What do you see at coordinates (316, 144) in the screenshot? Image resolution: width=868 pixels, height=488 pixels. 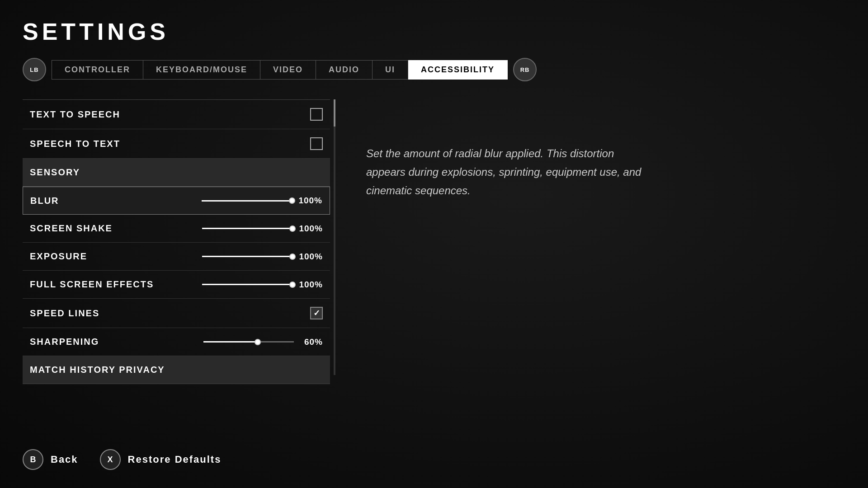 I see `checkbox-speech-to-text` at bounding box center [316, 144].